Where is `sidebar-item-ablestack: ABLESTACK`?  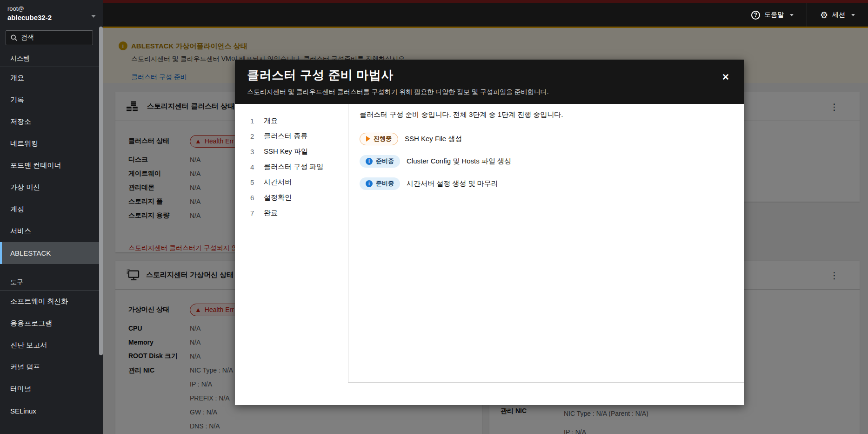 sidebar-item-ablestack: ABLESTACK is located at coordinates (52, 253).